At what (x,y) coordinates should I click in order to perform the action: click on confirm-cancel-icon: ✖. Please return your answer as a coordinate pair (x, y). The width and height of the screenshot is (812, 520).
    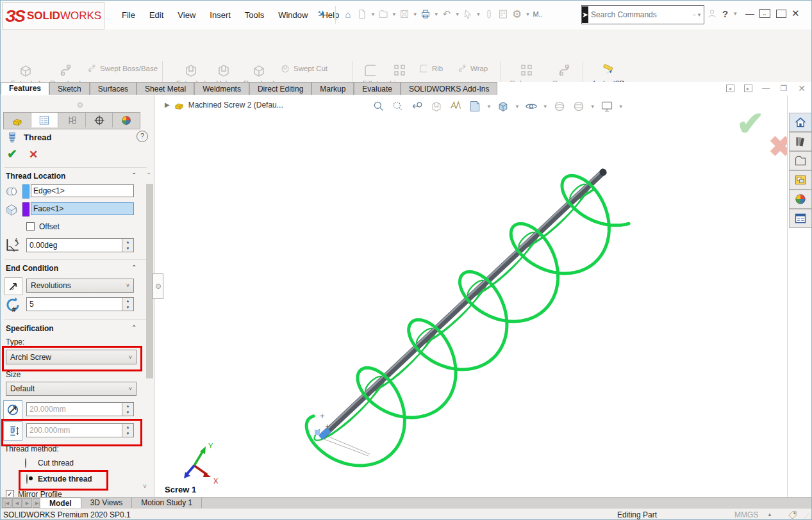
    Looking at the image, I should click on (778, 147).